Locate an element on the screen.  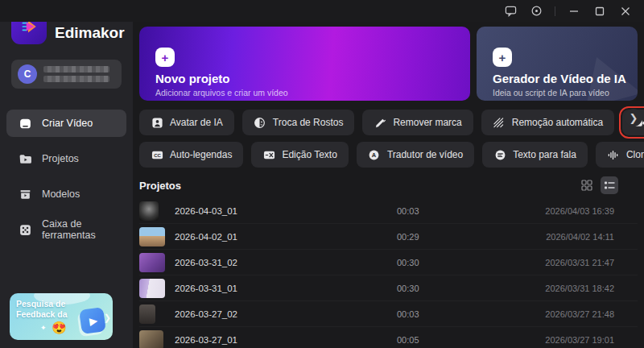
project-name: 2026-03-27_02 is located at coordinates (283, 314).